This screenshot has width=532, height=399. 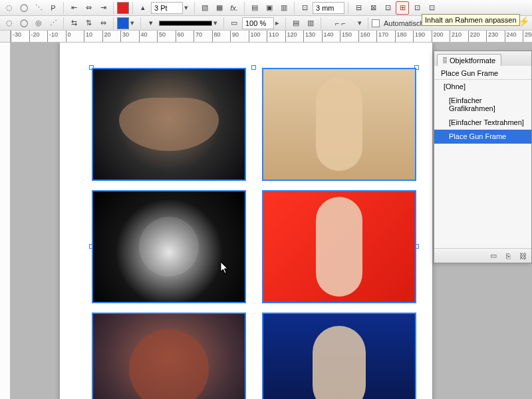 I want to click on frame-fitting-options-icon: ⊡, so click(x=432, y=8).